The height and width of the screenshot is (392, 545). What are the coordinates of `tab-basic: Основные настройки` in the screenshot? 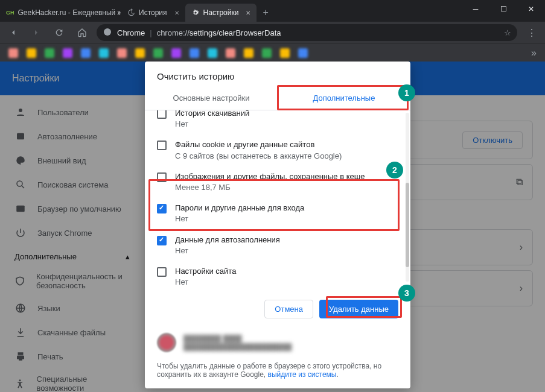 It's located at (211, 98).